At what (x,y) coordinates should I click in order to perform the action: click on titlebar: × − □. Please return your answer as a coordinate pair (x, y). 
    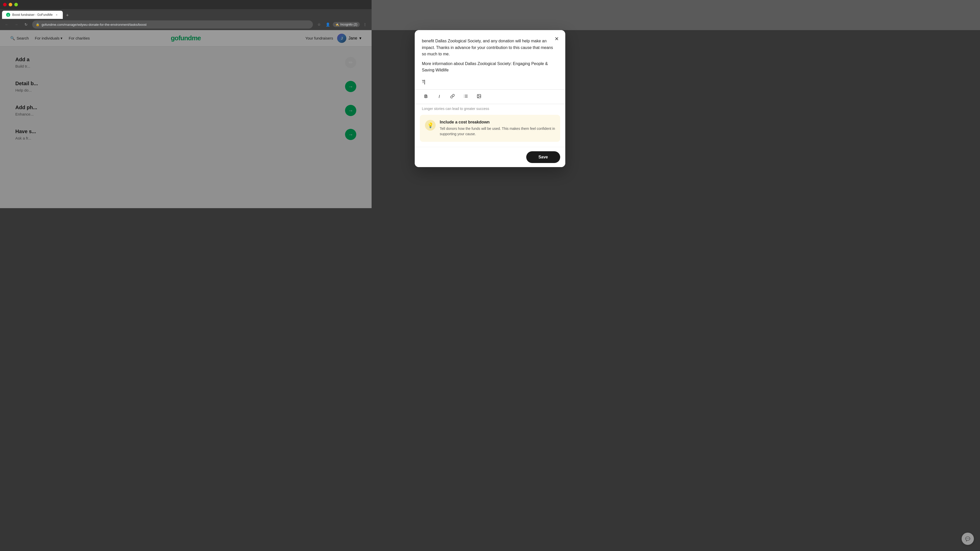
    Looking at the image, I should click on (186, 5).